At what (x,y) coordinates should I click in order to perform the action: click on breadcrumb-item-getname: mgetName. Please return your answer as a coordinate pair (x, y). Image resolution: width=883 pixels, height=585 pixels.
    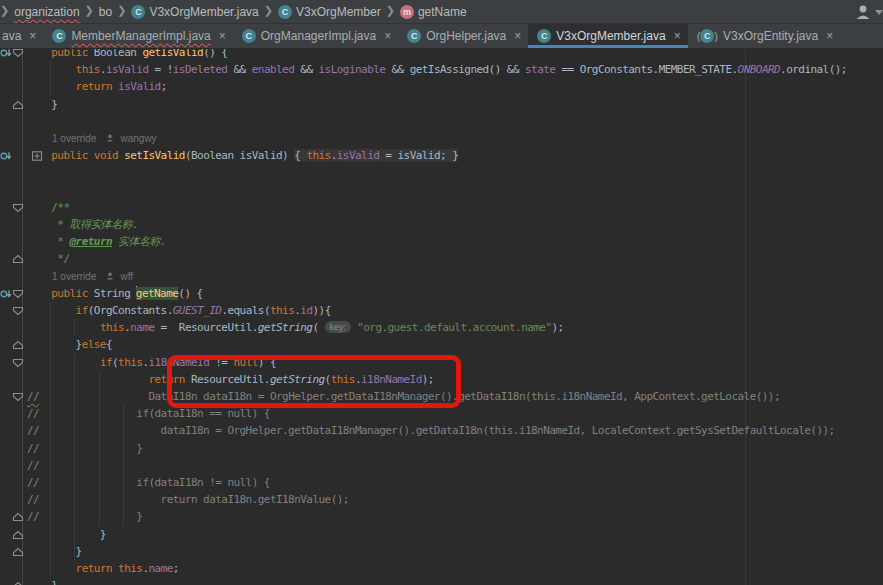
    Looking at the image, I should click on (434, 12).